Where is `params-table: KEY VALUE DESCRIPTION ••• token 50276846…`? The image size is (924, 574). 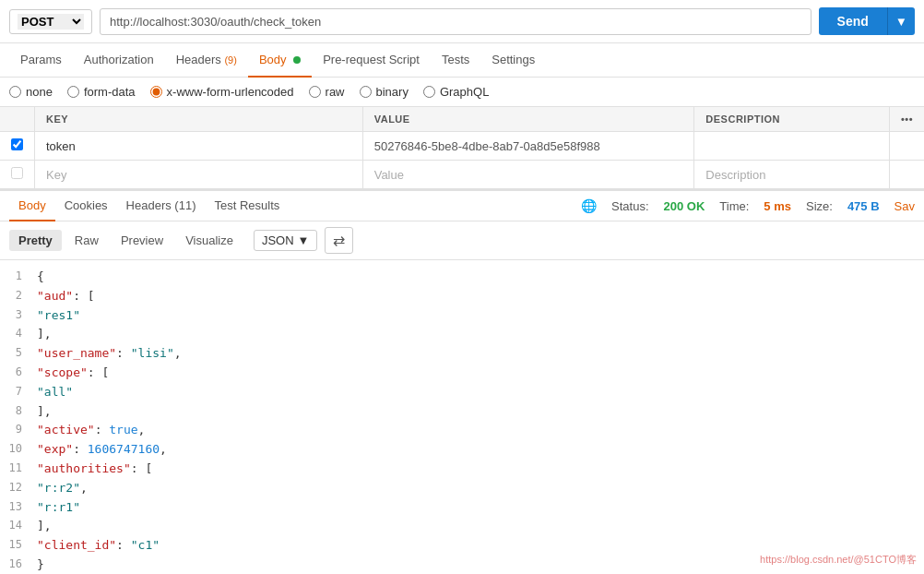 params-table: KEY VALUE DESCRIPTION ••• token 50276846… is located at coordinates (462, 148).